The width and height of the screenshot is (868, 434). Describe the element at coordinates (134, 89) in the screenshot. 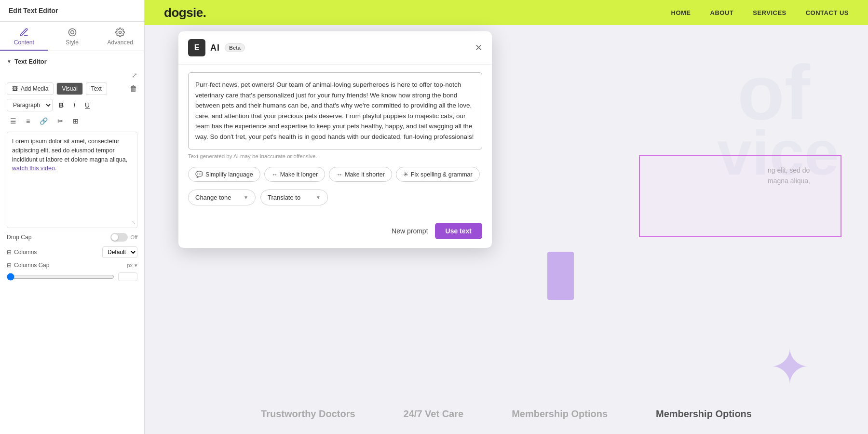

I see `trash-icon: 🗑` at that location.